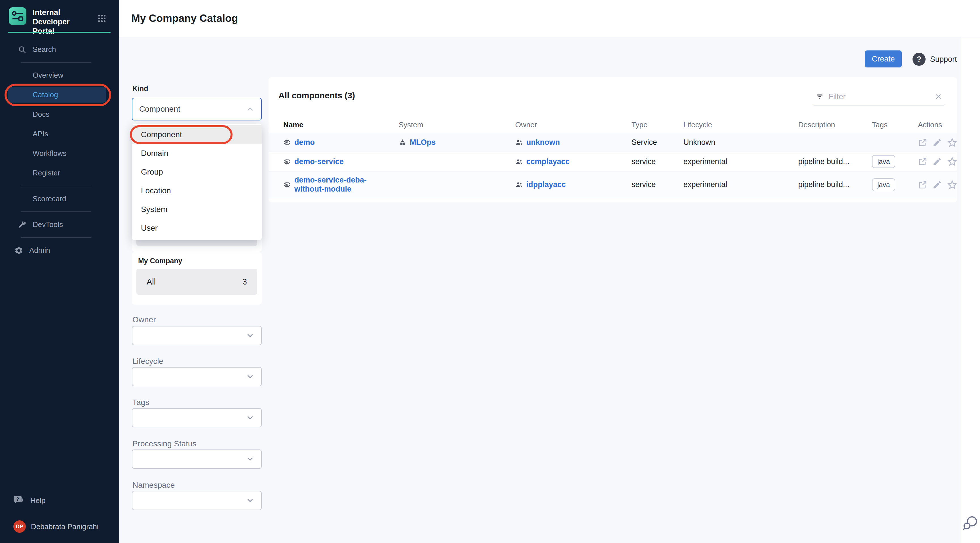  What do you see at coordinates (895, 125) in the screenshot?
I see `column-header-tags: Tags` at bounding box center [895, 125].